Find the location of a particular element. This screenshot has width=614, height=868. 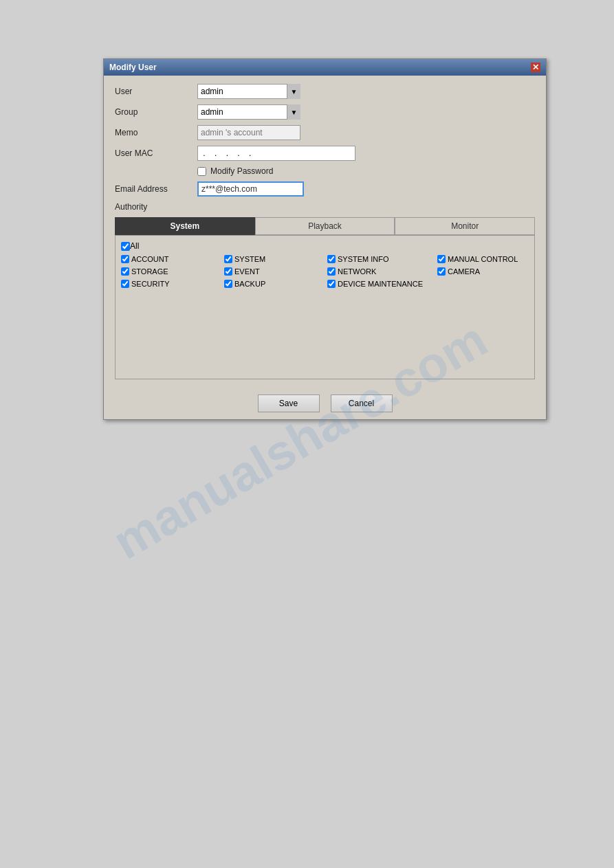

email-label: Email Address is located at coordinates (156, 189).